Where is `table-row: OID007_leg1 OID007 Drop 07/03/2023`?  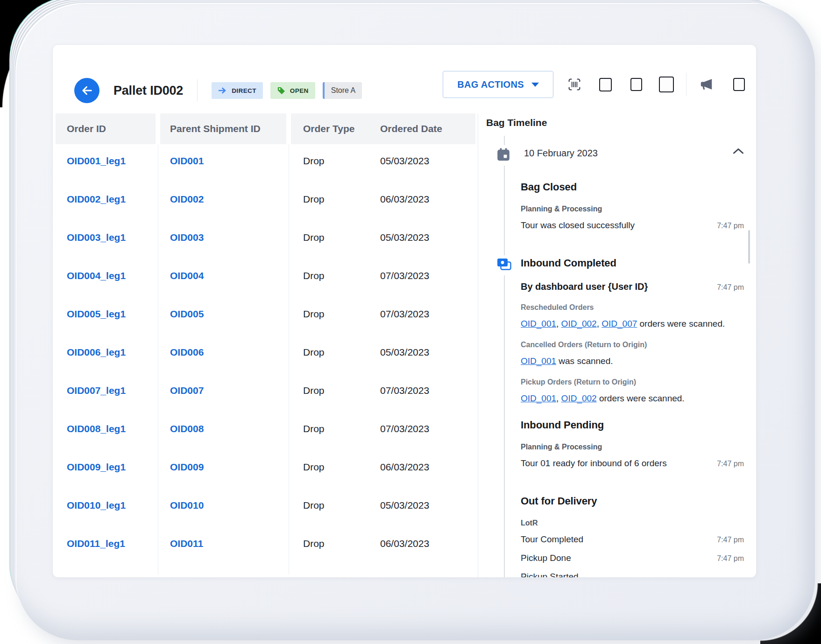 table-row: OID007_leg1 OID007 Drop 07/03/2023 is located at coordinates (265, 391).